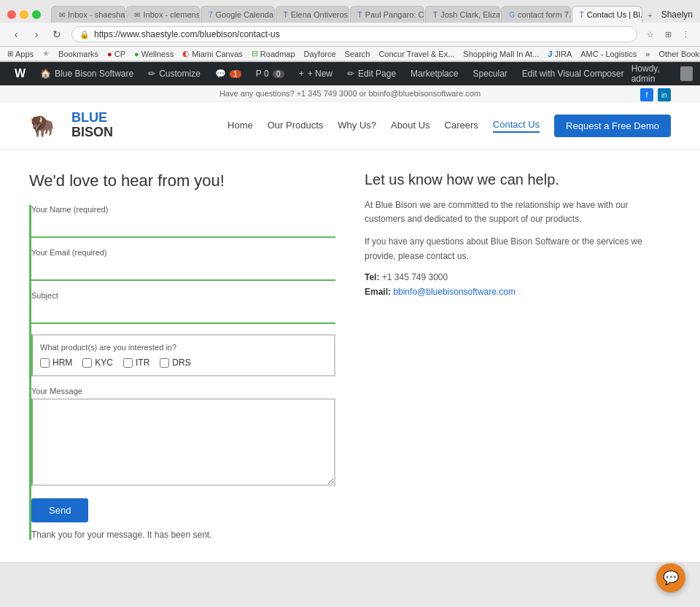 The image size is (700, 607). Describe the element at coordinates (501, 54) in the screenshot. I see `bookmark-shopping: Shopping Mall In At...` at that location.